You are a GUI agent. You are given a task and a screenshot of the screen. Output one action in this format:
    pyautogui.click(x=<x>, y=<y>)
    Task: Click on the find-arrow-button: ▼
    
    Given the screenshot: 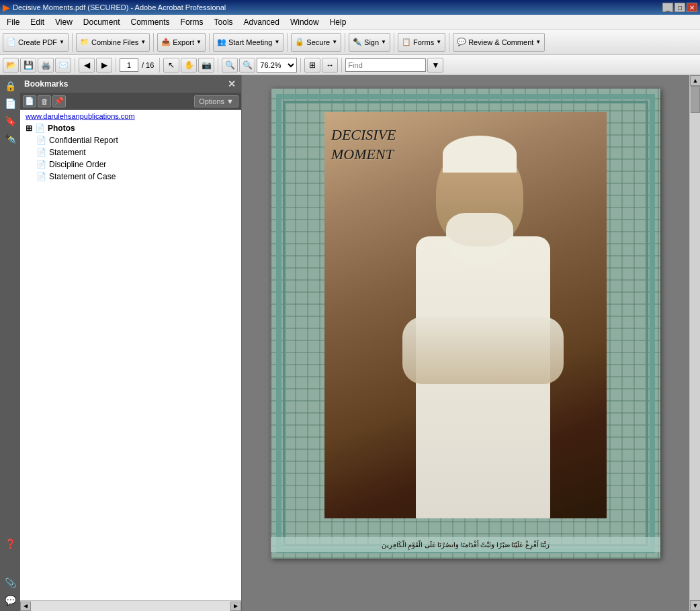 What is the action you would take?
    pyautogui.click(x=435, y=65)
    